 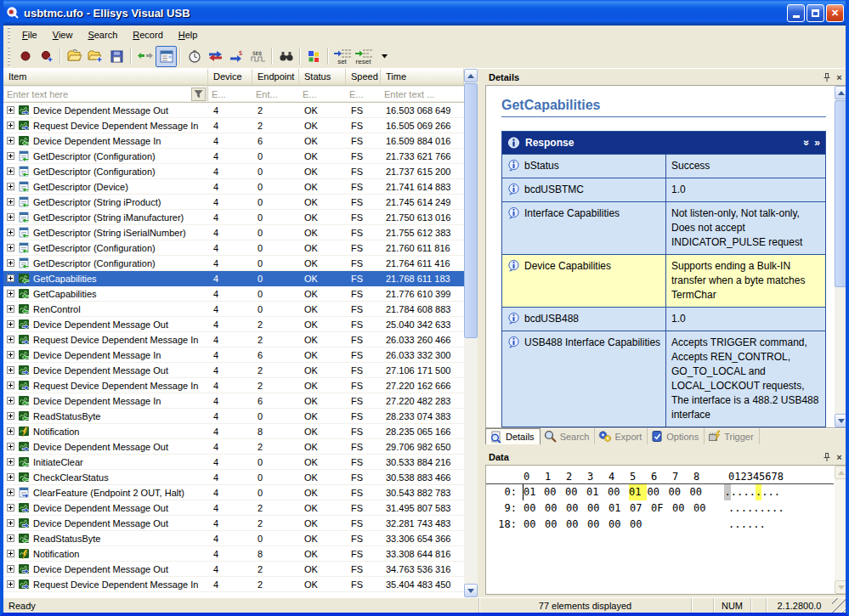 What do you see at coordinates (818, 143) in the screenshot?
I see `expand-icon: »` at bounding box center [818, 143].